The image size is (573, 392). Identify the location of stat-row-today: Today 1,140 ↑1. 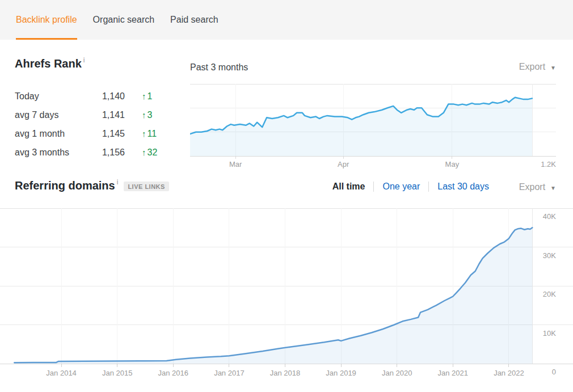
(86, 96).